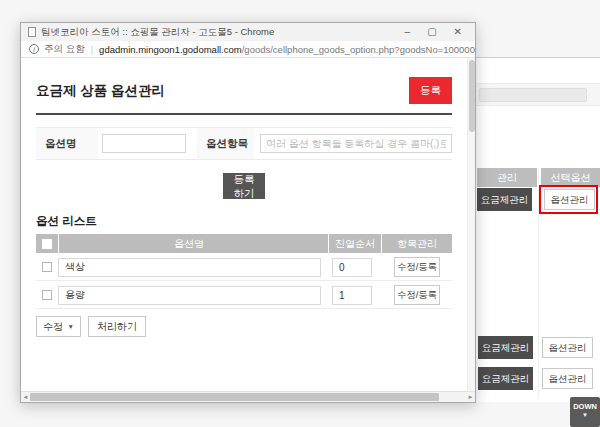 The width and height of the screenshot is (600, 427). I want to click on horizontal-scrollbar: ◄ ►, so click(248, 396).